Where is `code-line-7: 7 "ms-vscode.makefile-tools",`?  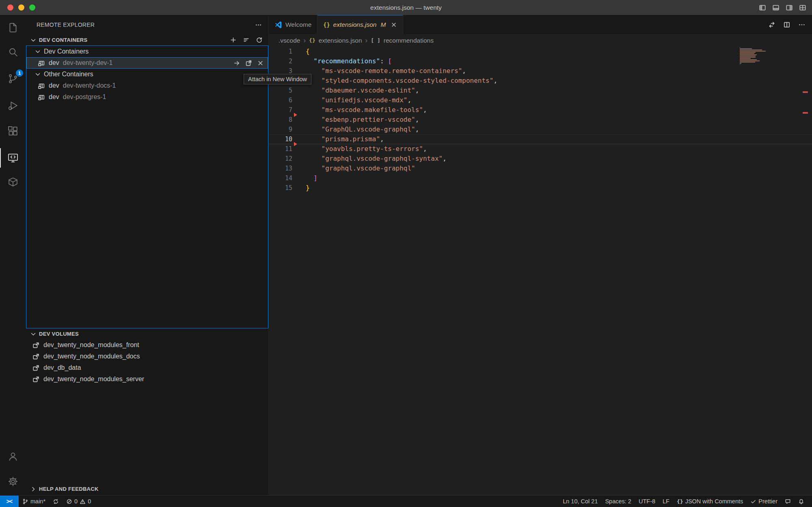 code-line-7: 7 "ms-vscode.makefile-tools", is located at coordinates (540, 110).